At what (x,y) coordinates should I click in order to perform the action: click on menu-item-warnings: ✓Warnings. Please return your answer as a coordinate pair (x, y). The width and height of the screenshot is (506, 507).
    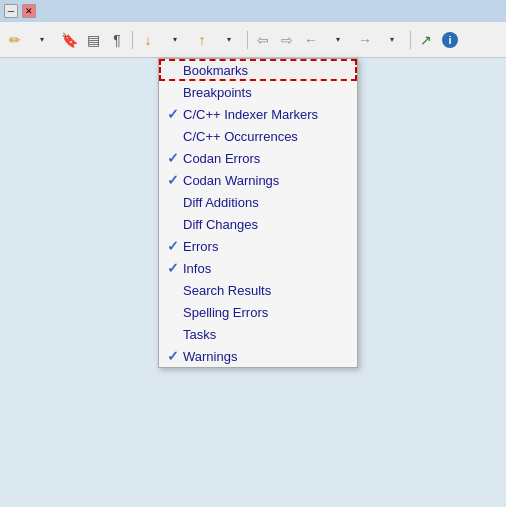
    Looking at the image, I should click on (258, 356).